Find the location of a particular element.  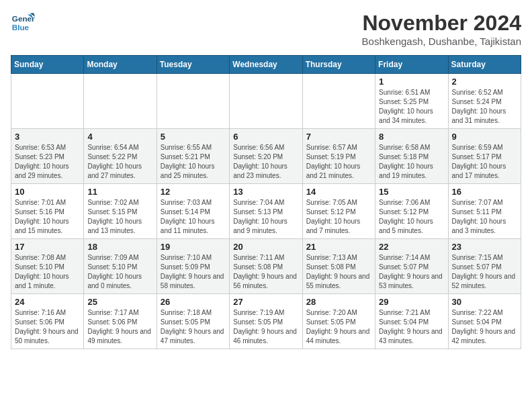

day-info: Sunrise: 7:15 AM Sunset: 5:07 PM Dayligh… is located at coordinates (485, 272).